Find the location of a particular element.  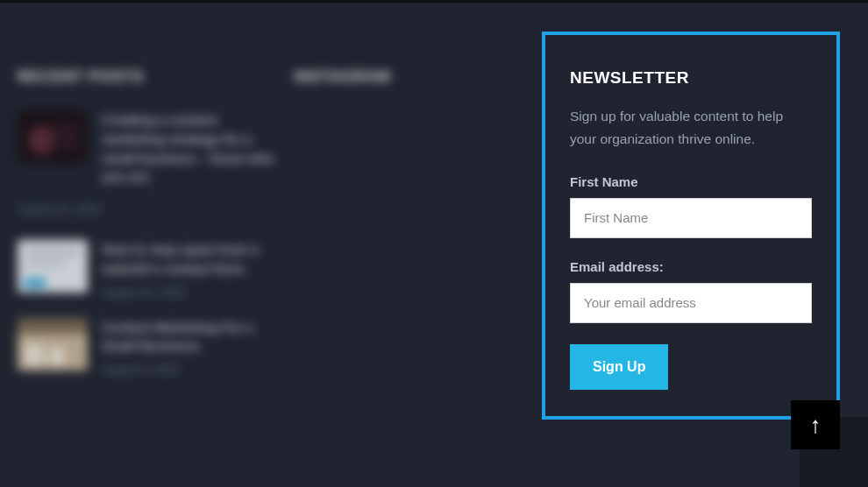

arrow-up-icon: ↑ is located at coordinates (815, 426).